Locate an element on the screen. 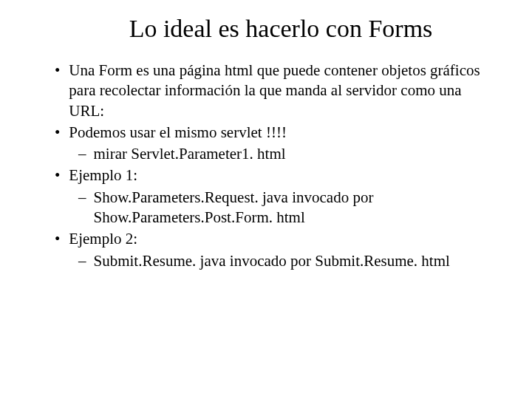 The height and width of the screenshot is (399, 532). bullet-text: Una Form es una página html que puede co… is located at coordinates (282, 91).